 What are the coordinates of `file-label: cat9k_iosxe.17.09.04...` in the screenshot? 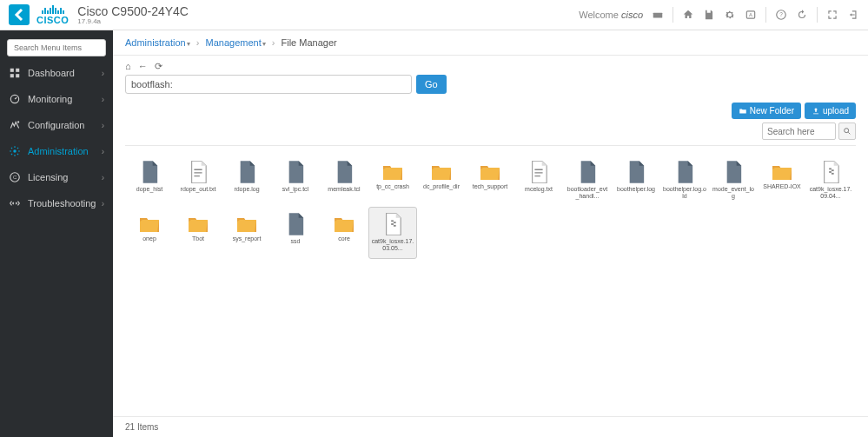 It's located at (831, 193).